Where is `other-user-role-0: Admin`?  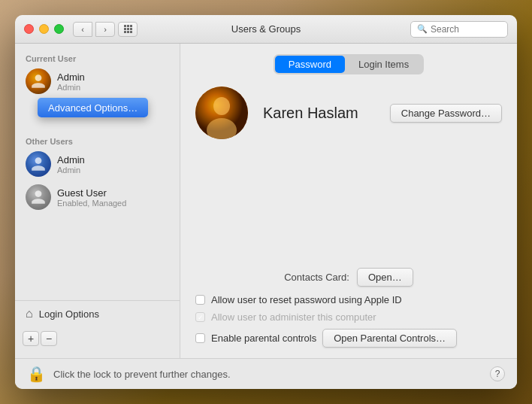 other-user-role-0: Admin is located at coordinates (71, 170).